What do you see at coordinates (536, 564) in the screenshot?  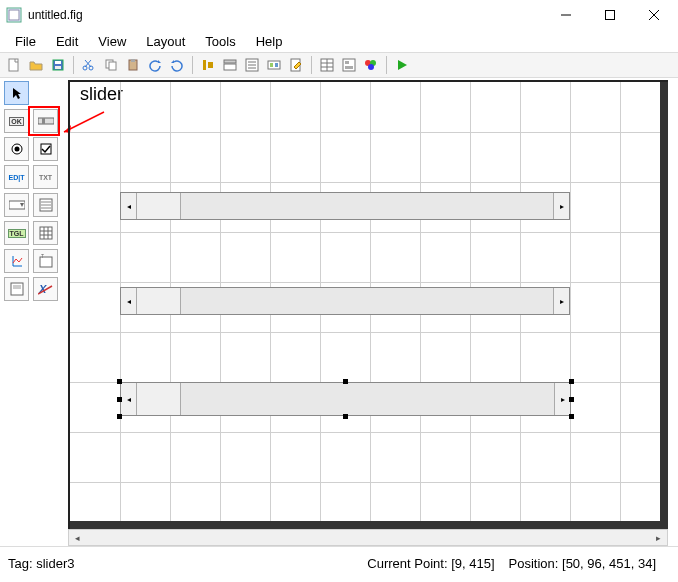 I see `status-position-label: Position:` at bounding box center [536, 564].